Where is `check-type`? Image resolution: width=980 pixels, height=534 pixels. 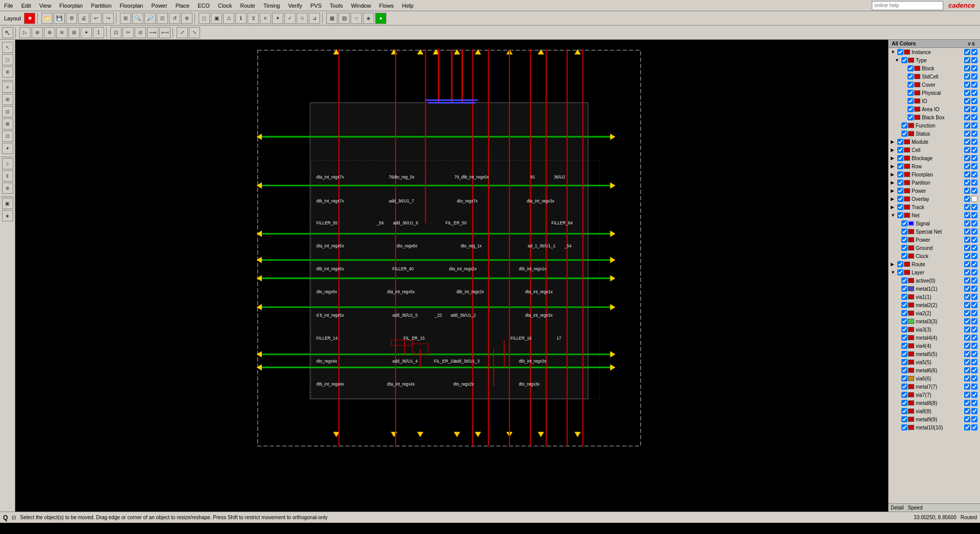
check-type is located at coordinates (904, 60).